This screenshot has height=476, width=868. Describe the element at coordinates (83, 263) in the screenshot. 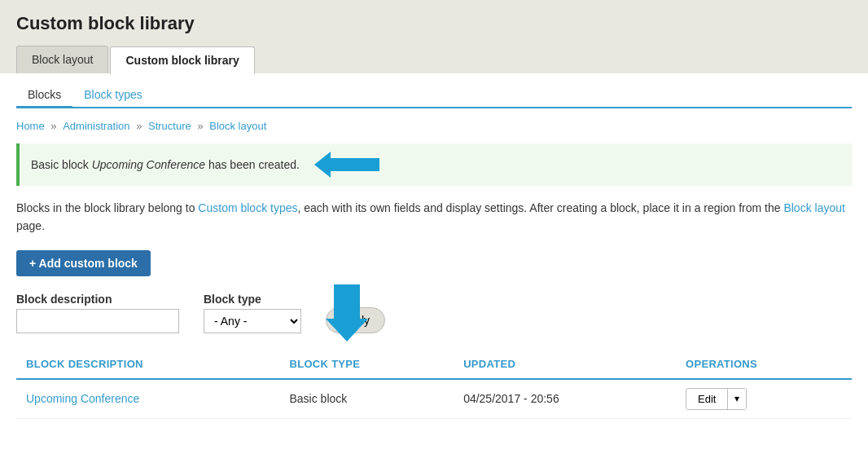

I see `add-custom-block-button: + Add custom block` at that location.